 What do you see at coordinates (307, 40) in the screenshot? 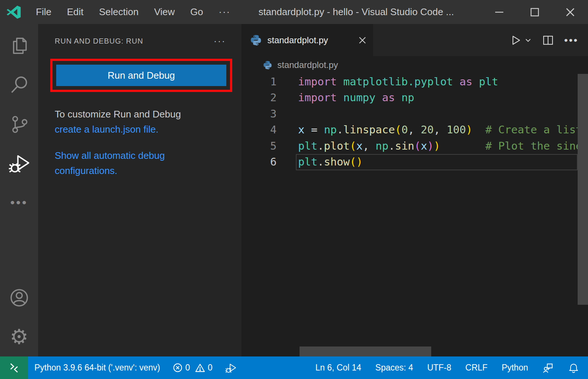
I see `tab-standardplot-py: standardplot.py` at bounding box center [307, 40].